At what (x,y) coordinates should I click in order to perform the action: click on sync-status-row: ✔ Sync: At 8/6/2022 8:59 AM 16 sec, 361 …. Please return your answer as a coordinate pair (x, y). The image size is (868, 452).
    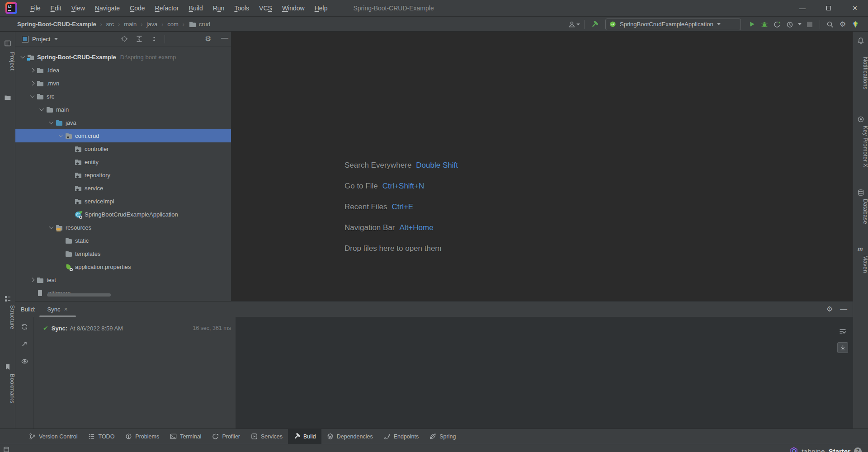
    Looking at the image, I should click on (137, 328).